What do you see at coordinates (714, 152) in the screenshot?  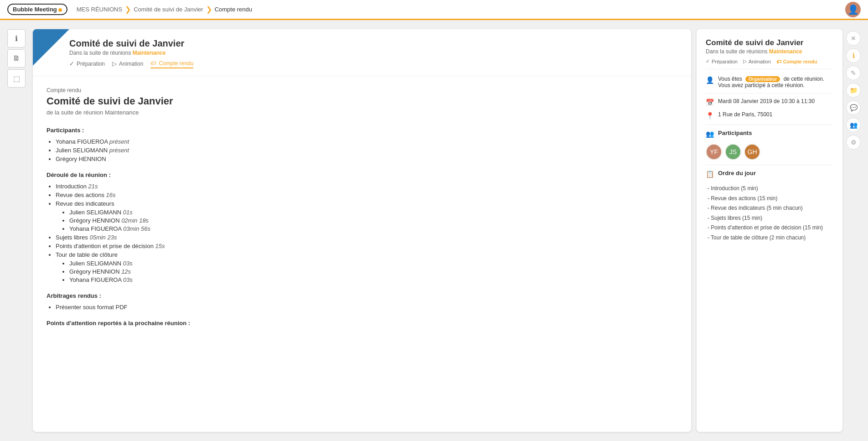 I see `avatar-1: YF` at bounding box center [714, 152].